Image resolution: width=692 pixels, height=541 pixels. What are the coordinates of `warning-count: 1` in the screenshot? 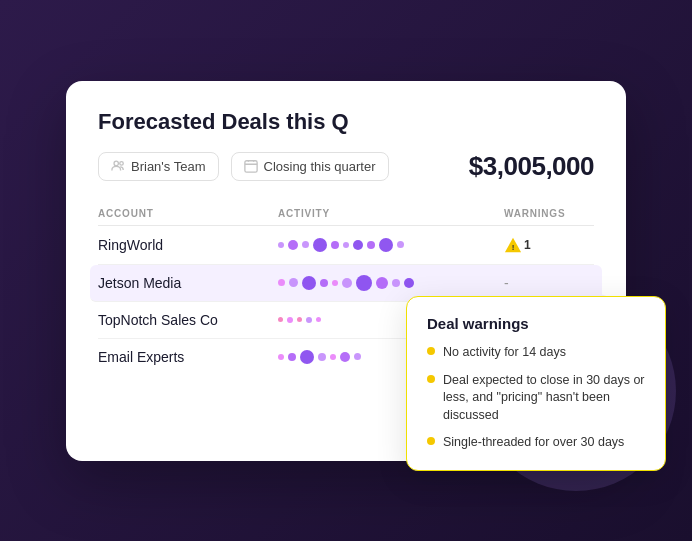 It's located at (528, 245).